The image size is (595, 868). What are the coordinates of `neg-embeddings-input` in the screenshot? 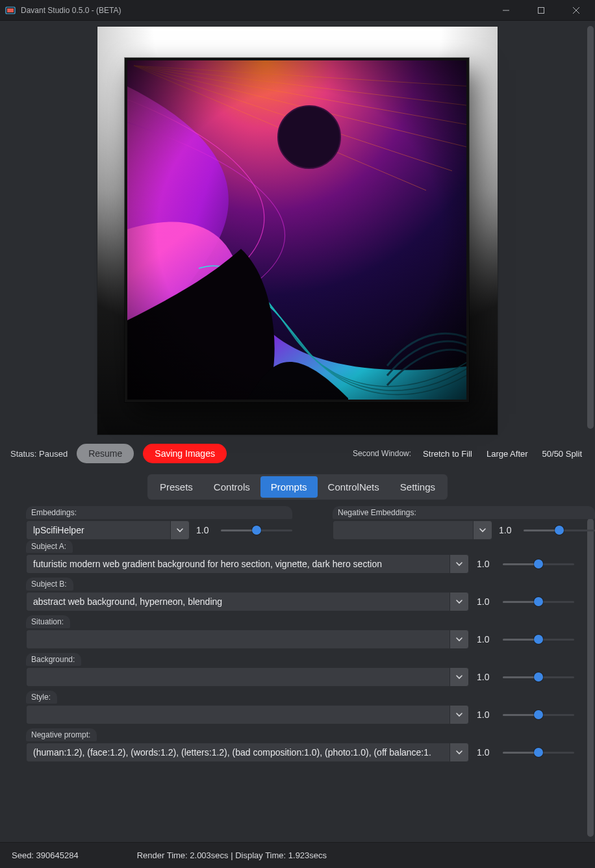 It's located at (403, 530).